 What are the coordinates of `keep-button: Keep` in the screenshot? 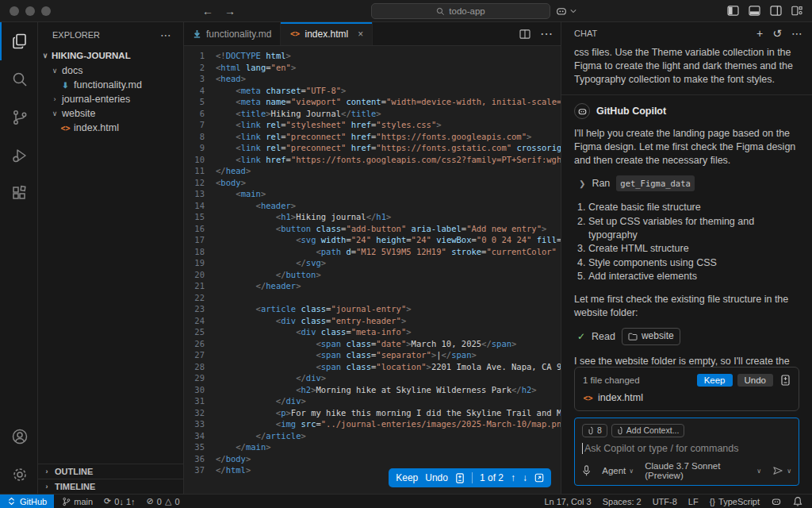 It's located at (407, 478).